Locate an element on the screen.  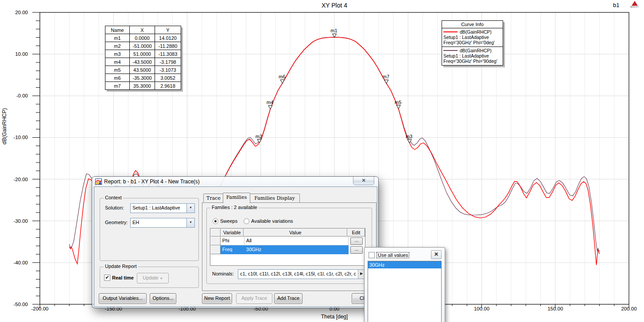
marker-table-cell: 2.9618 is located at coordinates (168, 86).